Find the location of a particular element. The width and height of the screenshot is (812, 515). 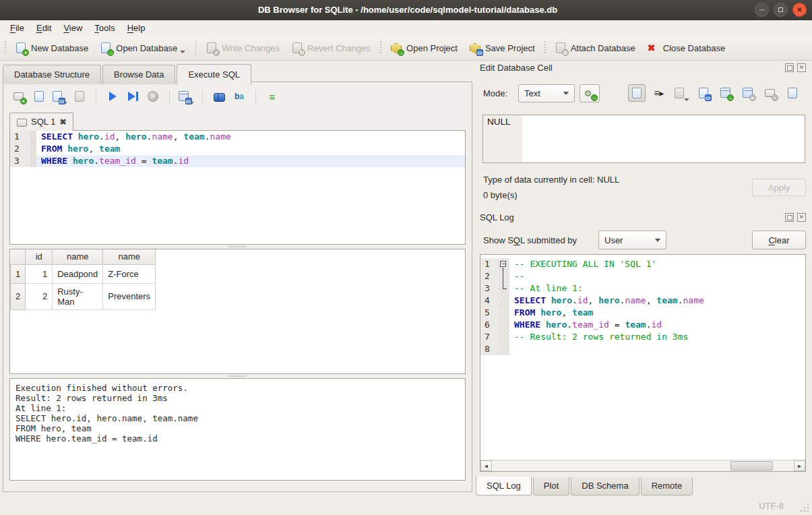

maximize-button is located at coordinates (780, 9).